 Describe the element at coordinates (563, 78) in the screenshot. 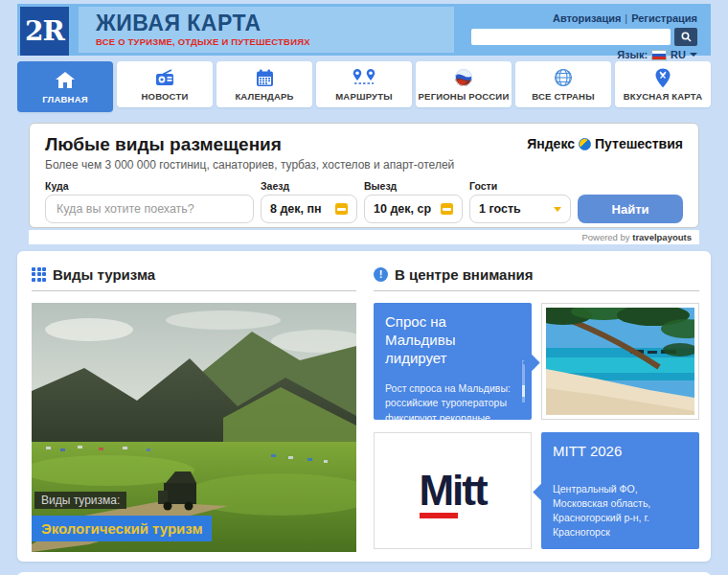

I see `globe-icon` at that location.